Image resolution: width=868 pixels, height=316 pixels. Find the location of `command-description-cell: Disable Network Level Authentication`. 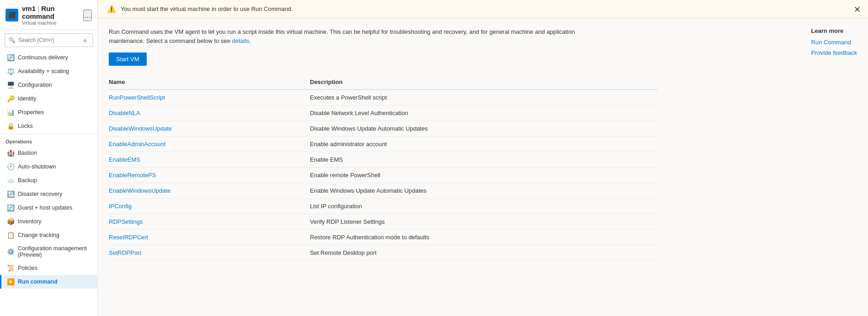

command-description-cell: Disable Network Level Authentication is located at coordinates (484, 113).